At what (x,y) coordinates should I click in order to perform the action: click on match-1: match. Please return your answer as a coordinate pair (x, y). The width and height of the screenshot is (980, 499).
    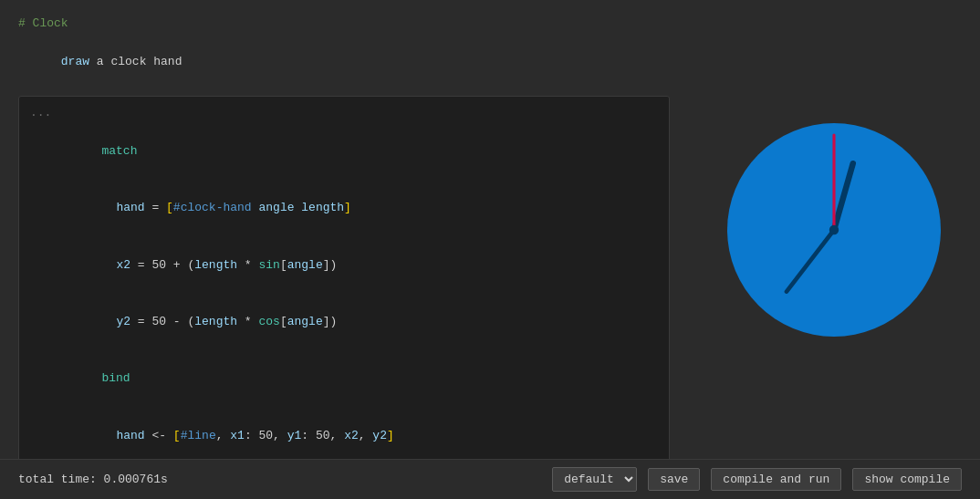
    Looking at the image, I should click on (351, 151).